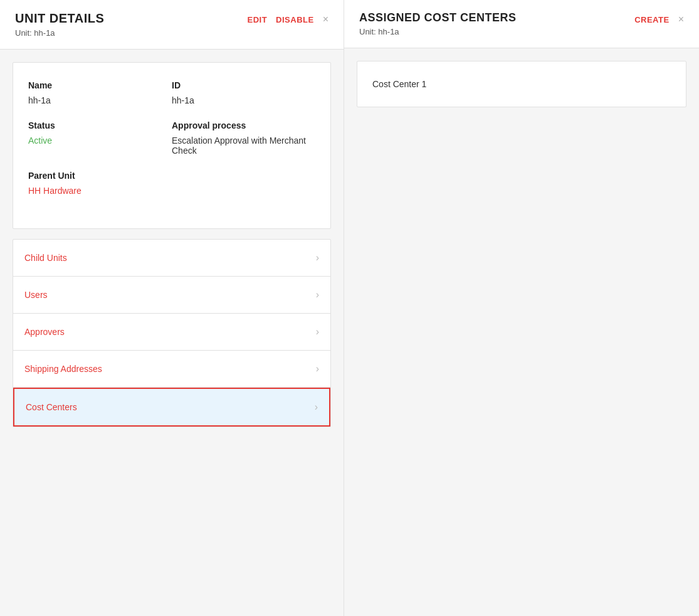 The width and height of the screenshot is (699, 616). Describe the element at coordinates (243, 125) in the screenshot. I see `approval-label: Approval process` at that location.